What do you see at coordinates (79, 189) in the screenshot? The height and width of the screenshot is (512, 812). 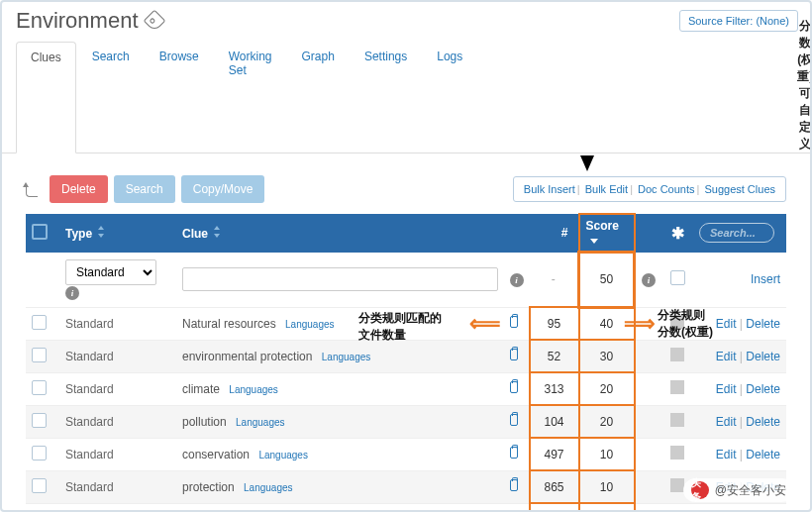 I see `delete-button: Delete` at bounding box center [79, 189].